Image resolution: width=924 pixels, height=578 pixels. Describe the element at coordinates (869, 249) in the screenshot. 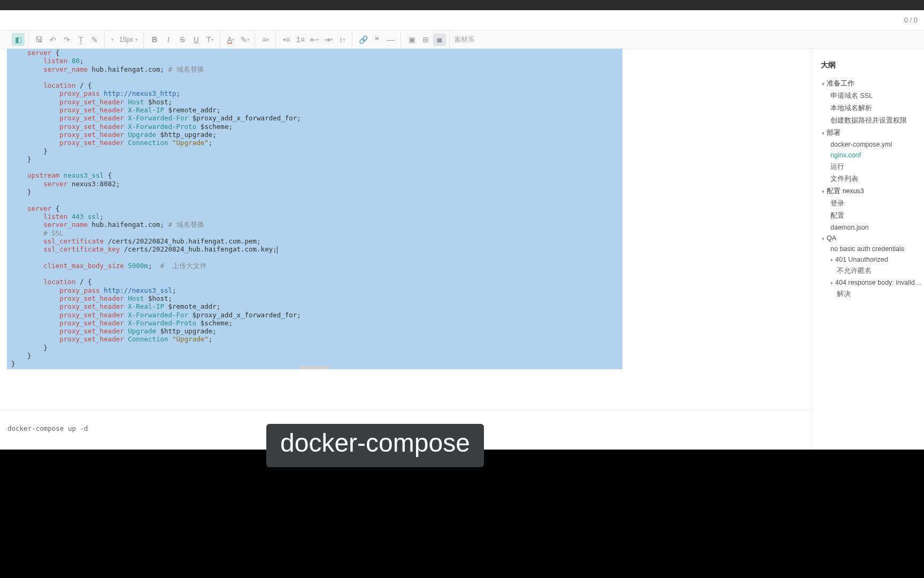

I see `outline-item: no basic auth credentials` at that location.